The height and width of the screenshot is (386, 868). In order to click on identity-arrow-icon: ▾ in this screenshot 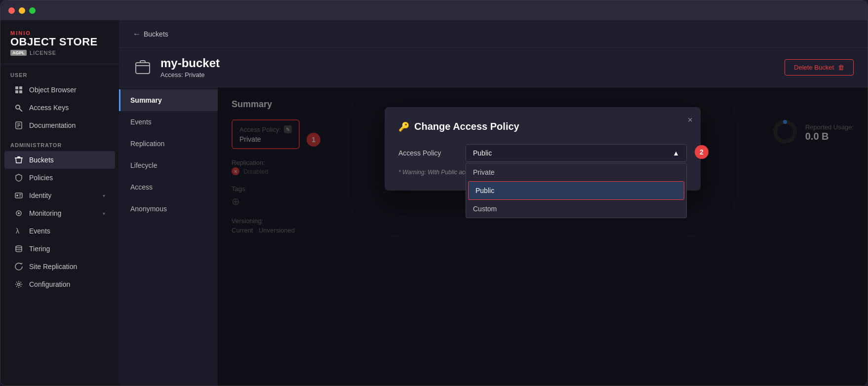, I will do `click(104, 195)`.